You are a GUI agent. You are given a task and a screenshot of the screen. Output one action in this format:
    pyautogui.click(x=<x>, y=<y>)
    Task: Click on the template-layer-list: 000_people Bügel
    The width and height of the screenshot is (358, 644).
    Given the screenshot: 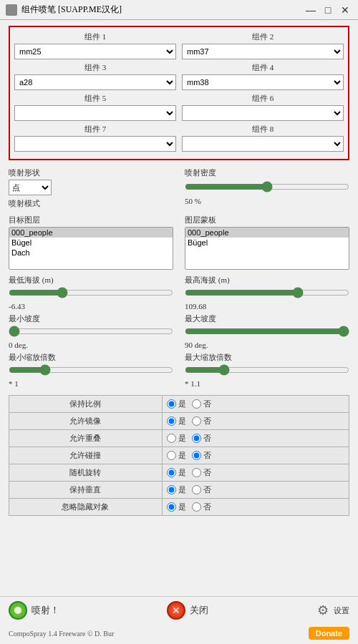 What is the action you would take?
    pyautogui.click(x=267, y=248)
    